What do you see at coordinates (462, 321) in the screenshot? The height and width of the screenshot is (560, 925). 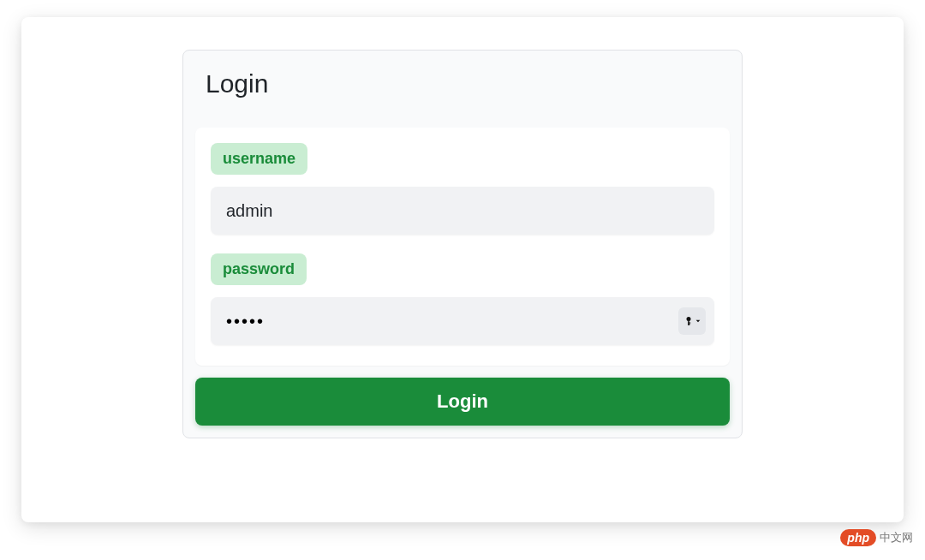 I see `password-wrapper` at bounding box center [462, 321].